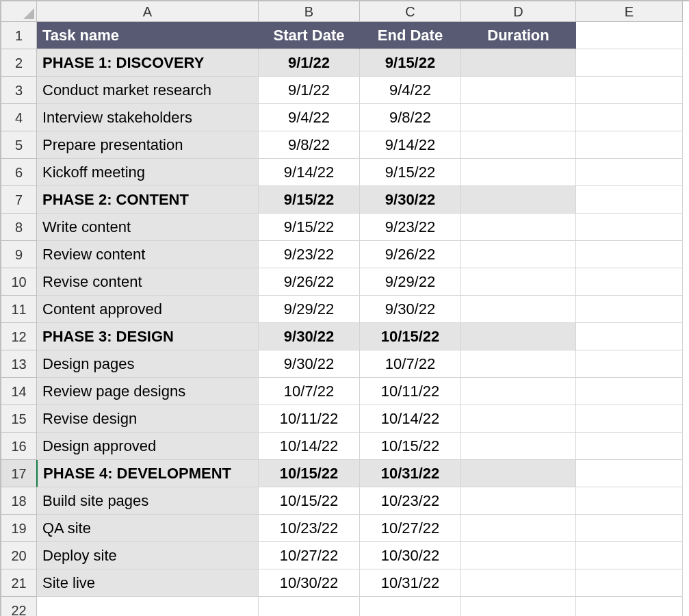 The width and height of the screenshot is (689, 616). What do you see at coordinates (629, 528) in the screenshot?
I see `cell-E19` at bounding box center [629, 528].